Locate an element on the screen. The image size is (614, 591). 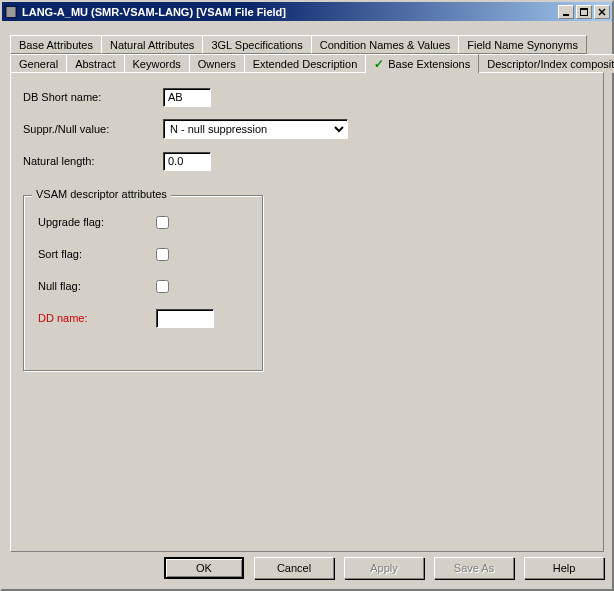
window-title: LANG-A_MU (SMR-VSAM-LANG) [VSAM File Fie… is located at coordinates (289, 12).